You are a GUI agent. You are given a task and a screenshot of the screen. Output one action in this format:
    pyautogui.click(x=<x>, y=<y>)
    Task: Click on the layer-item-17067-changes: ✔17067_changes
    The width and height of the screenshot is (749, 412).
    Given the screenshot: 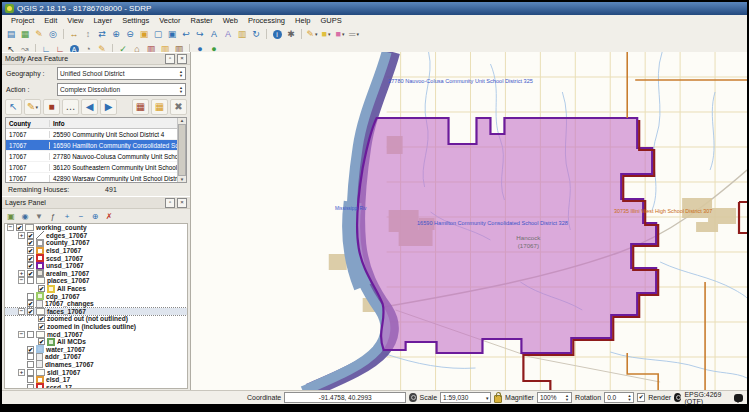 What is the action you would take?
    pyautogui.click(x=96, y=304)
    